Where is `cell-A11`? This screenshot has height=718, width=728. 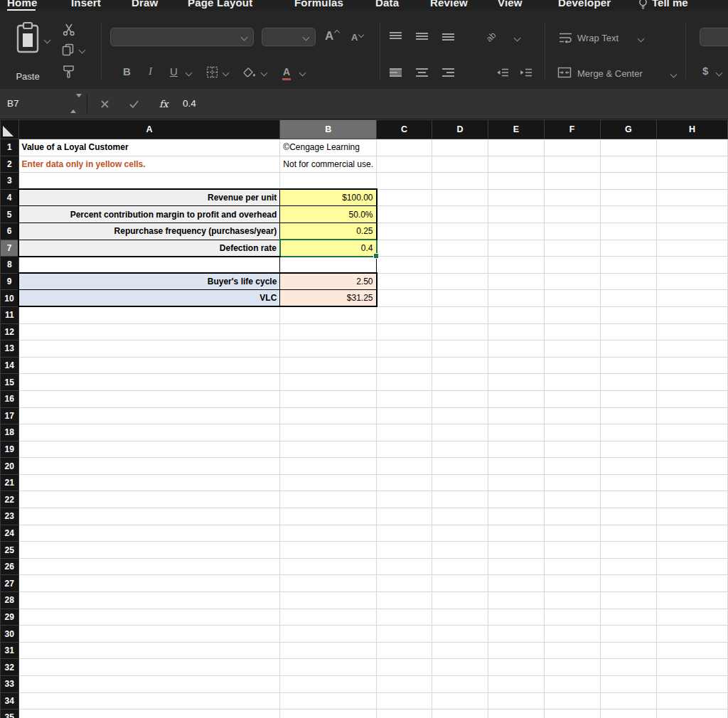 cell-A11 is located at coordinates (149, 315).